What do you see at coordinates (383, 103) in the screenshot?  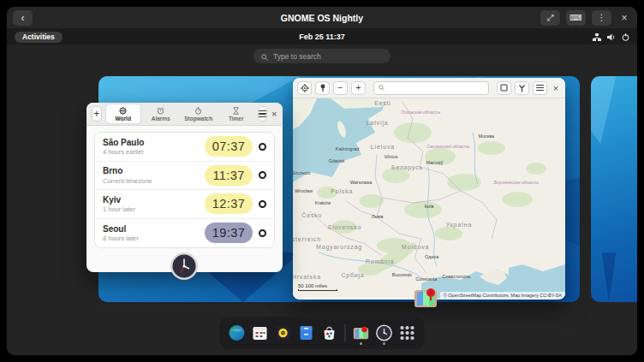 I see `map-label: Eesti` at bounding box center [383, 103].